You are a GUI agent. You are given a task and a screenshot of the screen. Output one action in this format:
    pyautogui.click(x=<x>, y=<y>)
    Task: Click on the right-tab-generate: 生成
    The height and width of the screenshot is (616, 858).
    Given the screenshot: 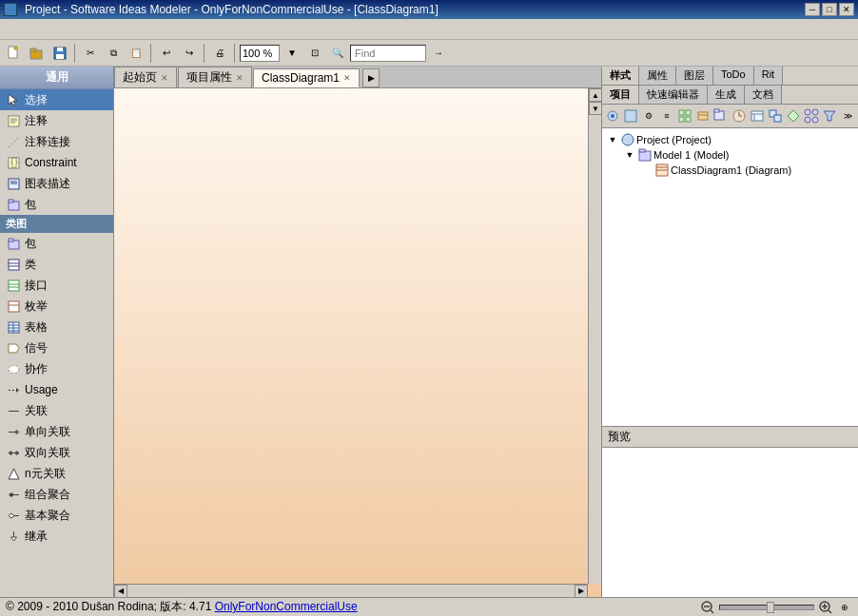 What is the action you would take?
    pyautogui.click(x=727, y=95)
    